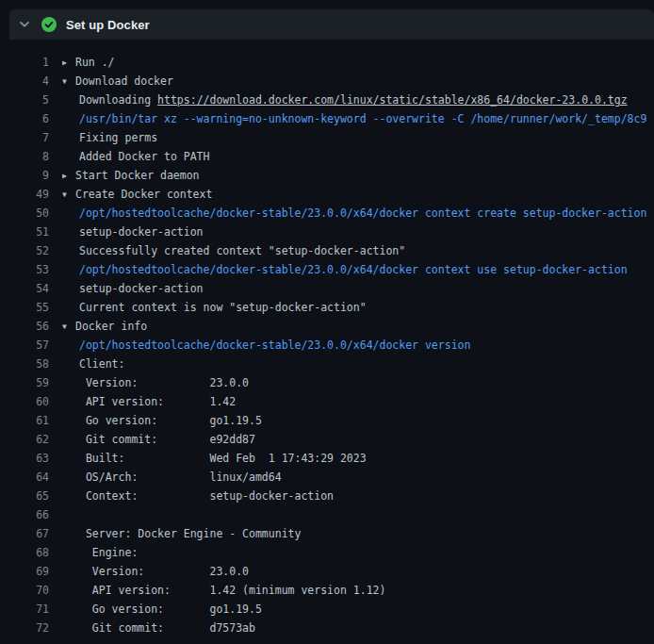  What do you see at coordinates (29, 628) in the screenshot?
I see `log-line-number: 72` at bounding box center [29, 628].